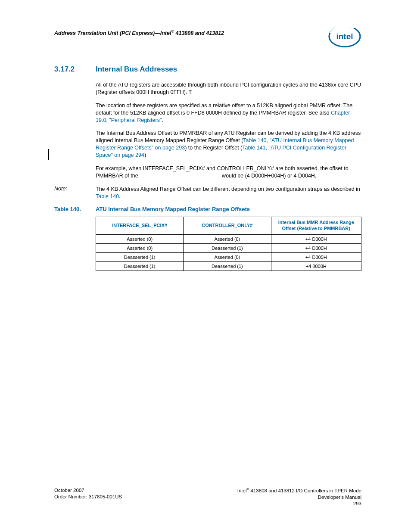 The width and height of the screenshot is (411, 532). I want to click on table-caption-number: Table 140., so click(75, 209).